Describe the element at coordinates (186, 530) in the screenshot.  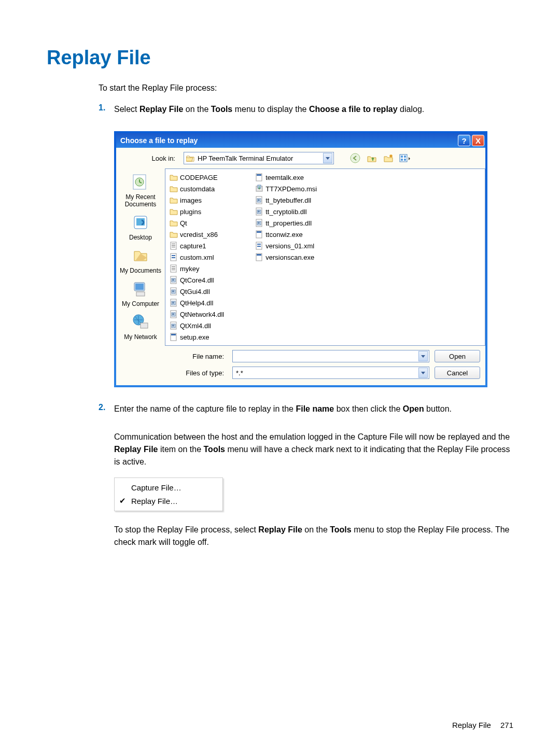
I see `para3-pre: To stop the Replay File process, select` at that location.